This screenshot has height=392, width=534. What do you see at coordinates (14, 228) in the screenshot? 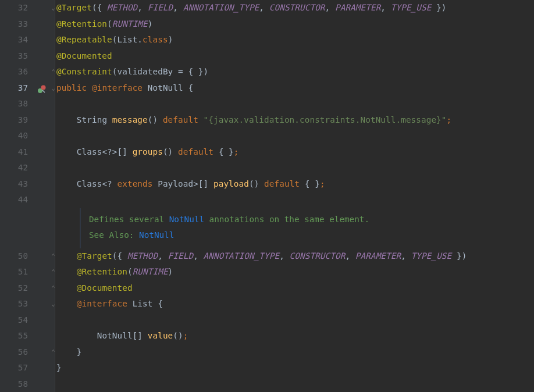
I see `line-number` at bounding box center [14, 228].